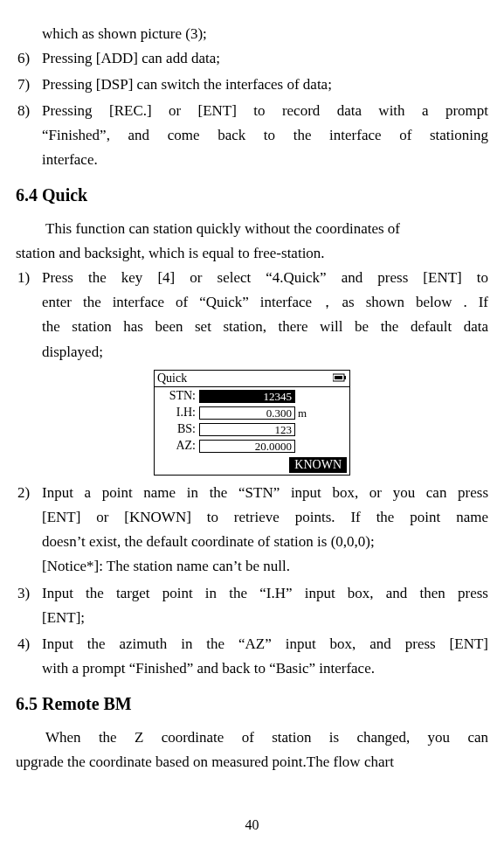 The image size is (504, 854). What do you see at coordinates (266, 530) in the screenshot?
I see `item-text: Input a point name in the “STN” input bo…` at bounding box center [266, 530].